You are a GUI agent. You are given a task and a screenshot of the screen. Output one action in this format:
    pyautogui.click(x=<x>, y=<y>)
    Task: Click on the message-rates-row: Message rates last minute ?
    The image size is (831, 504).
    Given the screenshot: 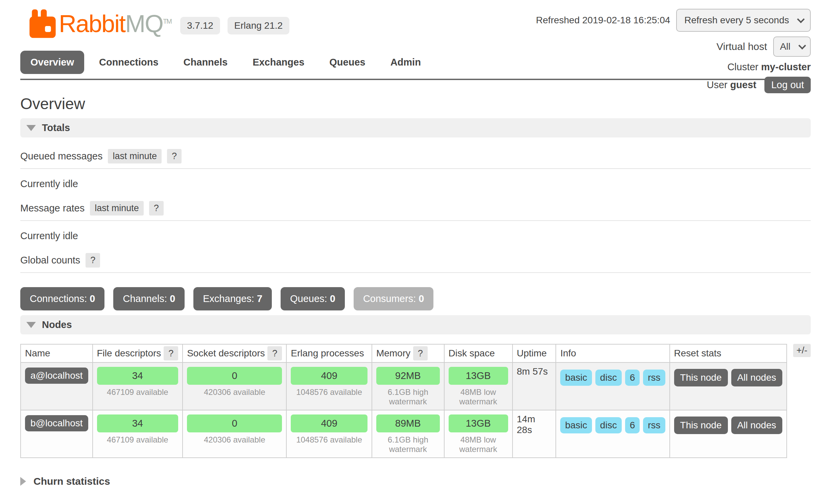 What is the action you would take?
    pyautogui.click(x=416, y=211)
    